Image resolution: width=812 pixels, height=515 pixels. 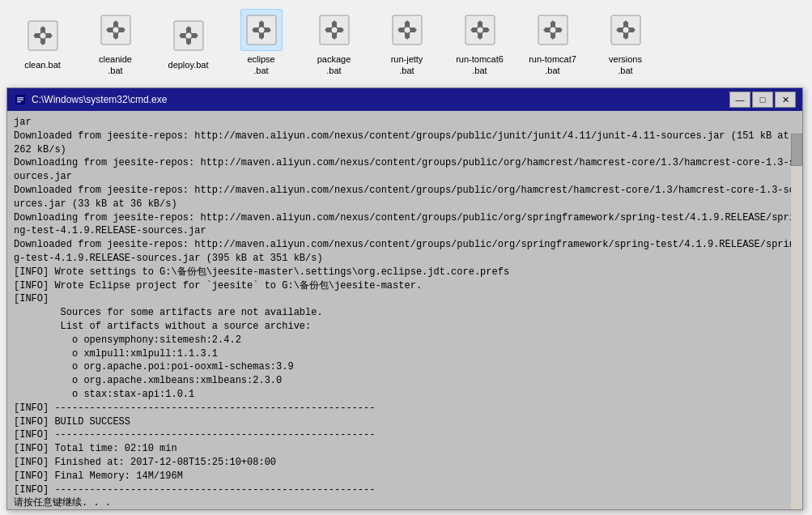 I want to click on file-label-run-tomcat6: run-tomcat6.bat, so click(x=479, y=65).